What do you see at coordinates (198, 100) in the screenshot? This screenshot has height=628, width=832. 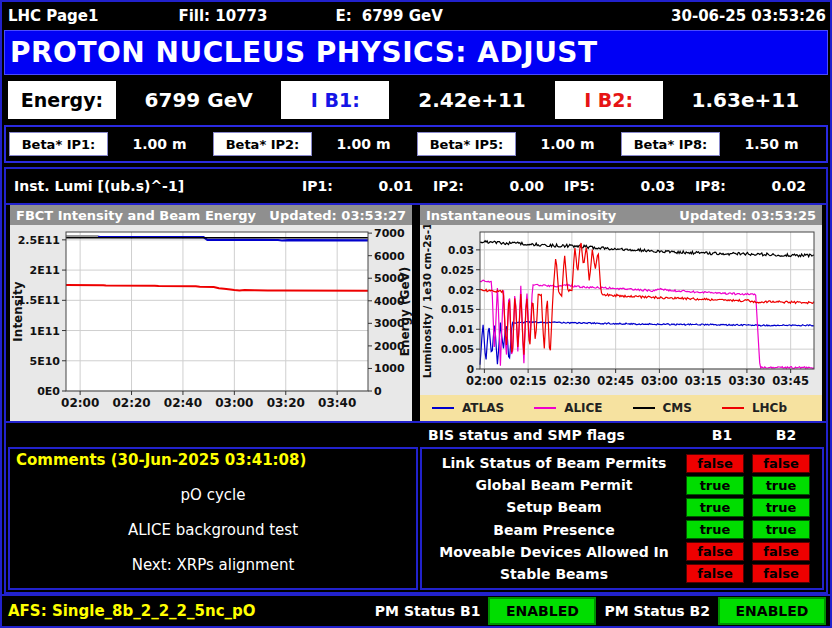 I see `energy-value: 6799 GeV` at bounding box center [198, 100].